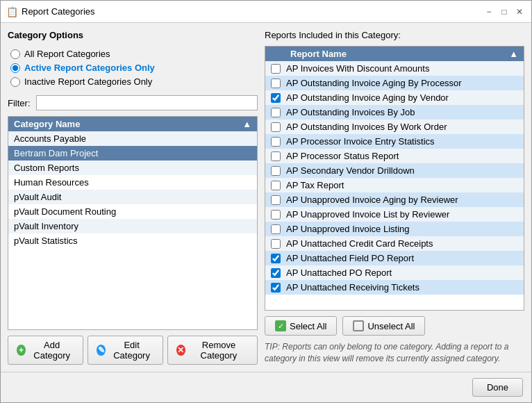  Describe the element at coordinates (133, 103) in the screenshot. I see `filter-row: Filter:` at that location.